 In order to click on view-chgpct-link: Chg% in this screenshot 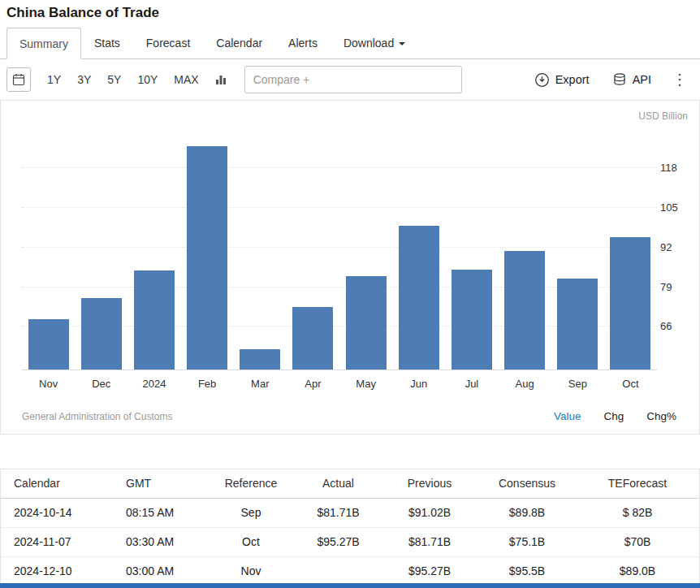, I will do `click(661, 416)`.